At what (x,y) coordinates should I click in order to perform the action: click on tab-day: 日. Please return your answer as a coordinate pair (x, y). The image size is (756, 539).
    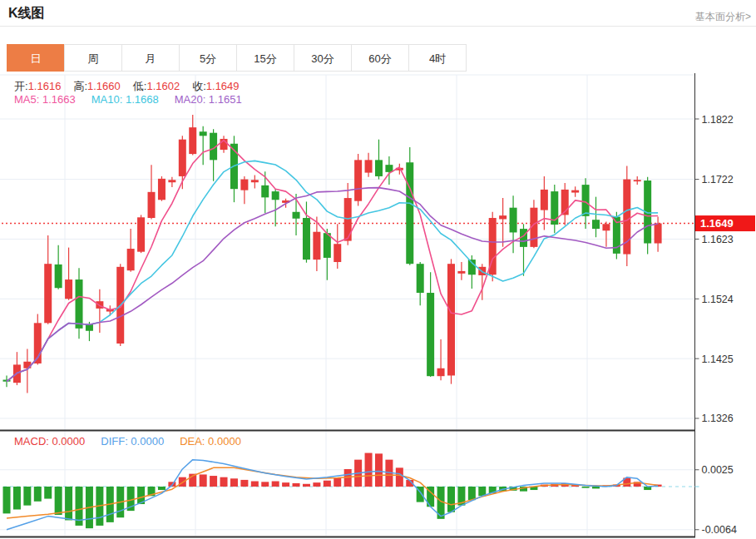
    Looking at the image, I should click on (36, 58).